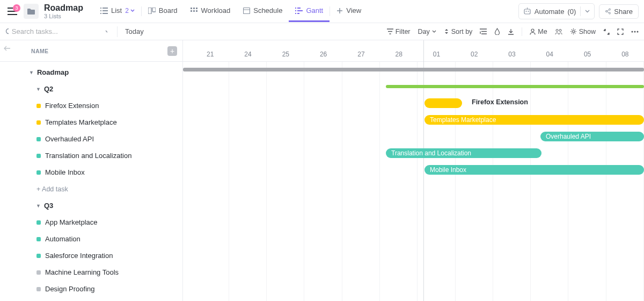 The image size is (644, 301). Describe the element at coordinates (447, 31) in the screenshot. I see `sort-icon` at that location.